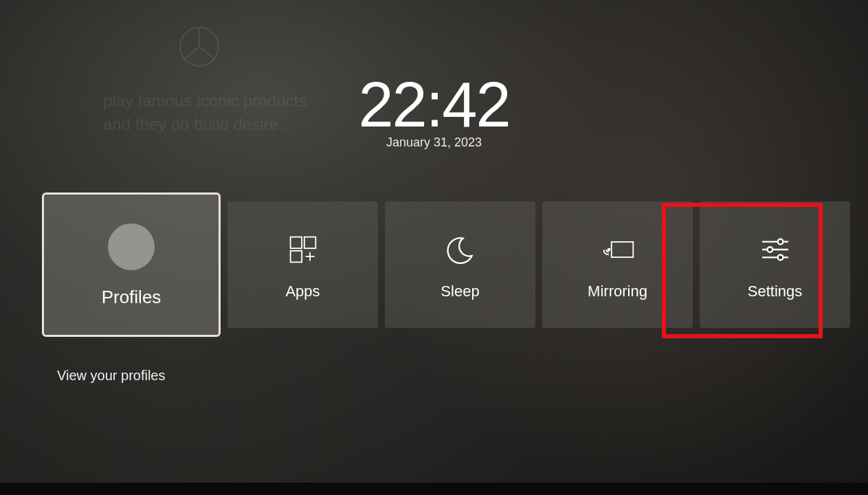  What do you see at coordinates (131, 265) in the screenshot?
I see `tile-profiles: Profiles` at bounding box center [131, 265].